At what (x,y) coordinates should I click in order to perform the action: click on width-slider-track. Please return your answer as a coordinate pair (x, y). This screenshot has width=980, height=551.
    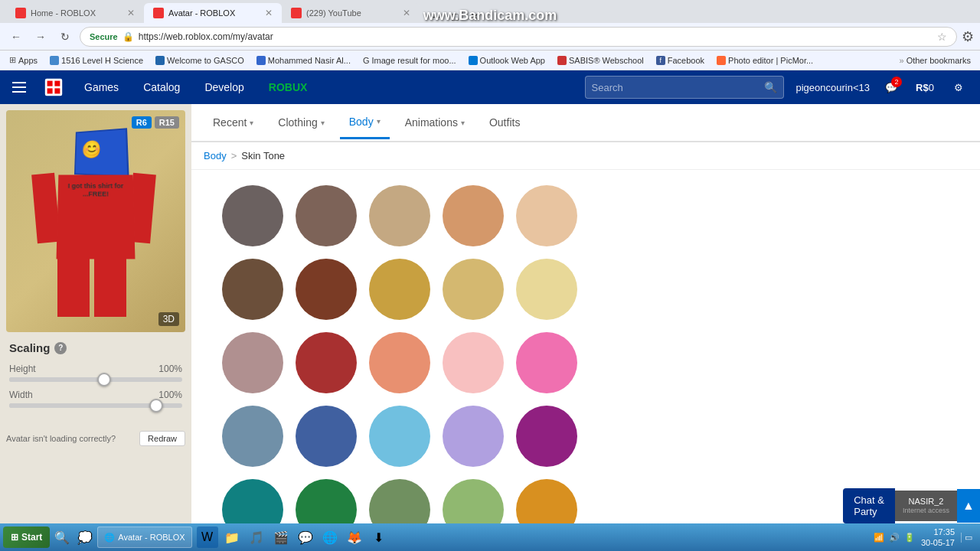
    Looking at the image, I should click on (96, 406).